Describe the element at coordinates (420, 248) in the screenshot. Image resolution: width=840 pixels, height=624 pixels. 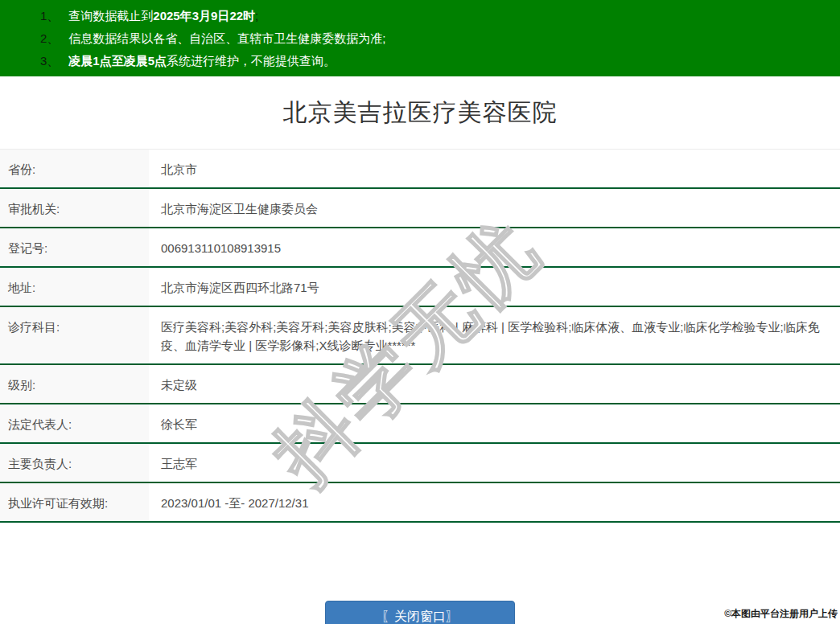
I see `table-row-registration-number: 登记号: 006913110108913915` at that location.